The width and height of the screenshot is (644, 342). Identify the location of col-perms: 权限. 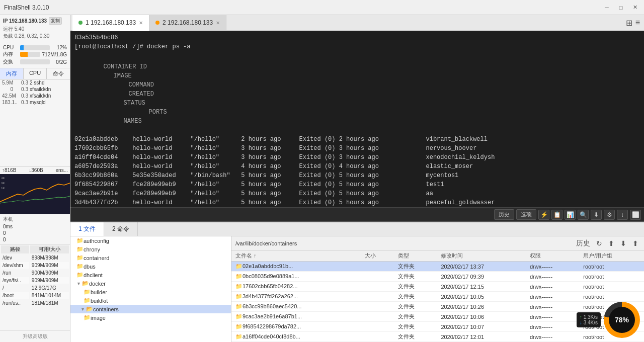
(552, 256).